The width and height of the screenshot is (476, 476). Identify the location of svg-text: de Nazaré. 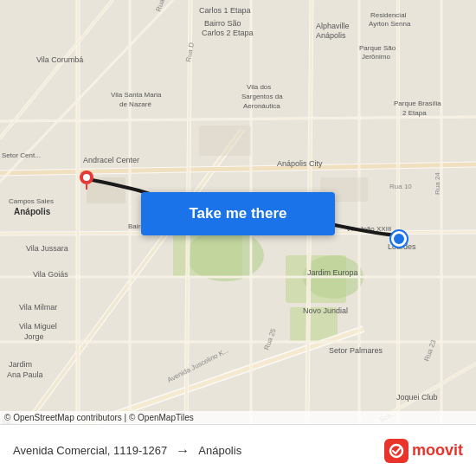
(135, 104).